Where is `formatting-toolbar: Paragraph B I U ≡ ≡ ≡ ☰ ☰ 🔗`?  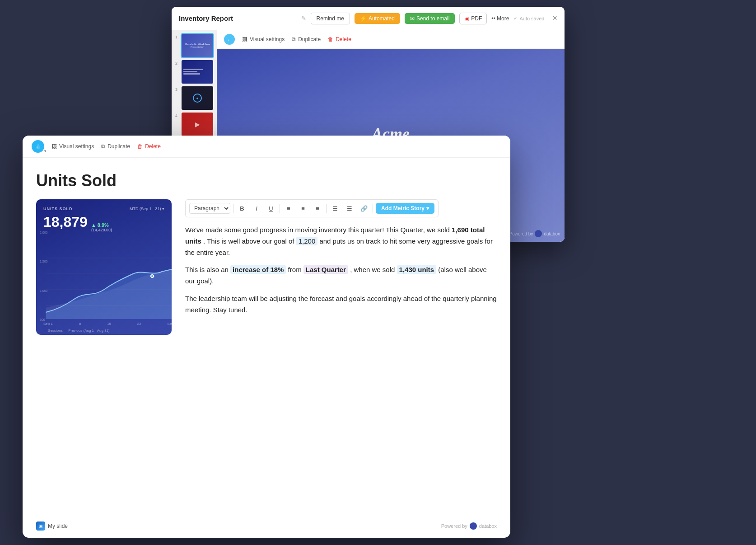
formatting-toolbar: Paragraph B I U ≡ ≡ ≡ ☰ ☰ 🔗 is located at coordinates (312, 208).